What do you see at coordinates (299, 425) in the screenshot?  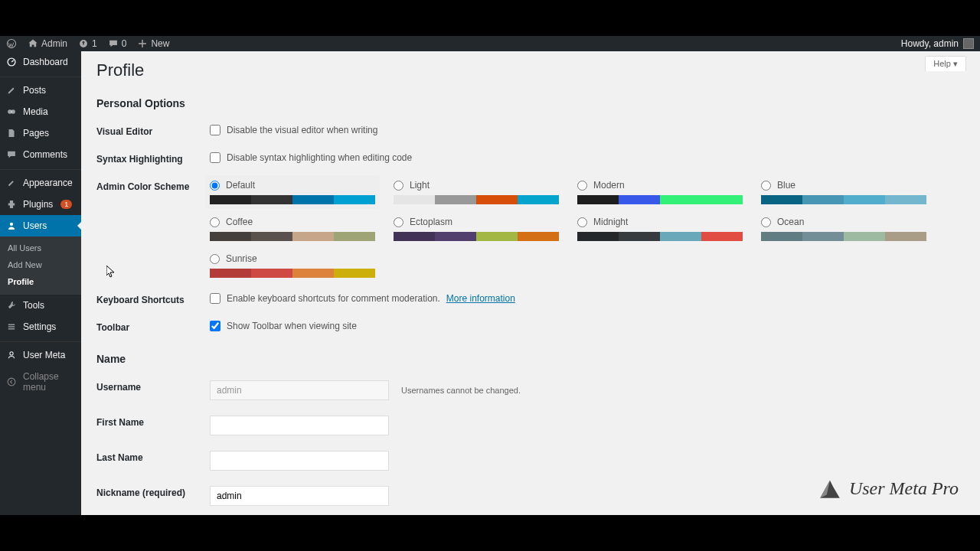 I see `firstname-input` at bounding box center [299, 425].